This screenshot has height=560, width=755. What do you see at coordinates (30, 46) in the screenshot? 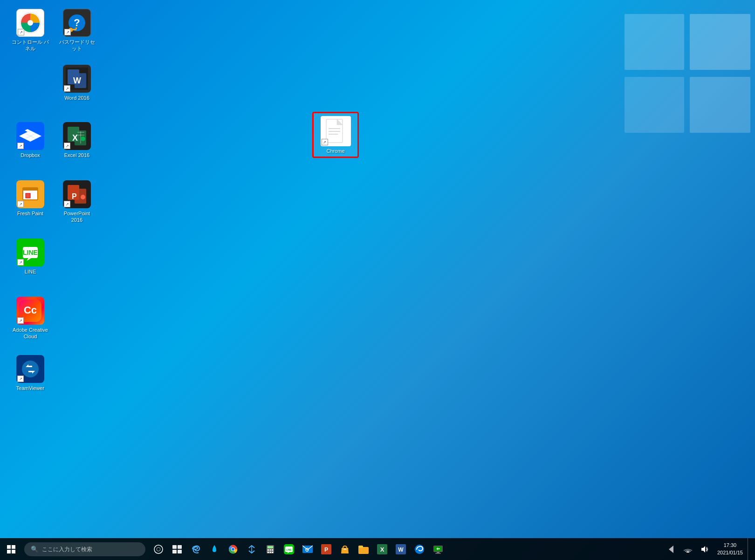
I see `control-panel-label: コントロール パネル` at bounding box center [30, 46].